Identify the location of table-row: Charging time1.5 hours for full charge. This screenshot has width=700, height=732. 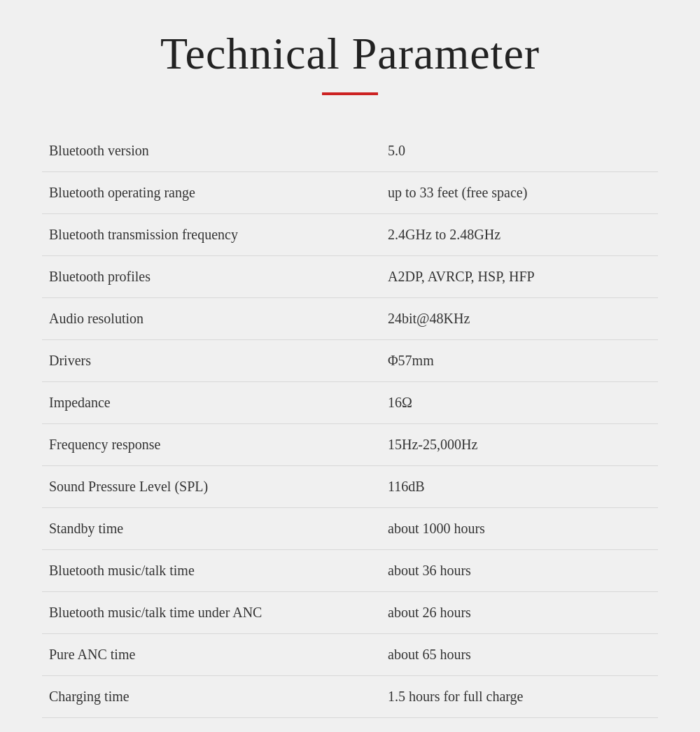
(350, 697).